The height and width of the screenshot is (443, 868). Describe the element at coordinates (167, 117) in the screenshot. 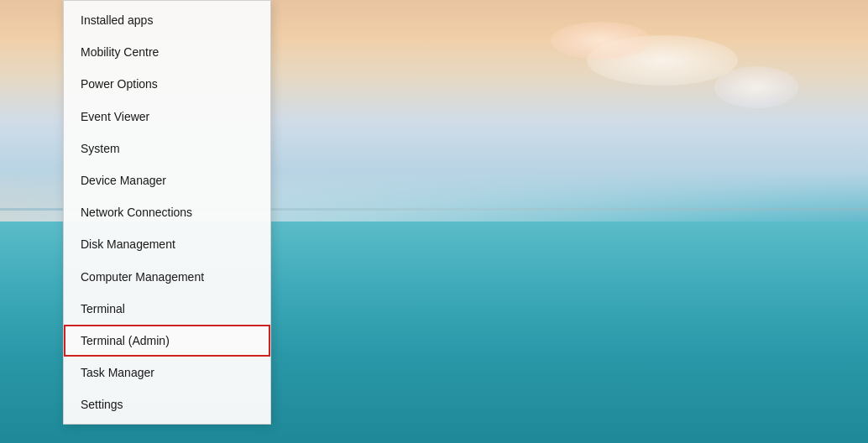

I see `menu-item-event-viewer: Event Viewer` at that location.